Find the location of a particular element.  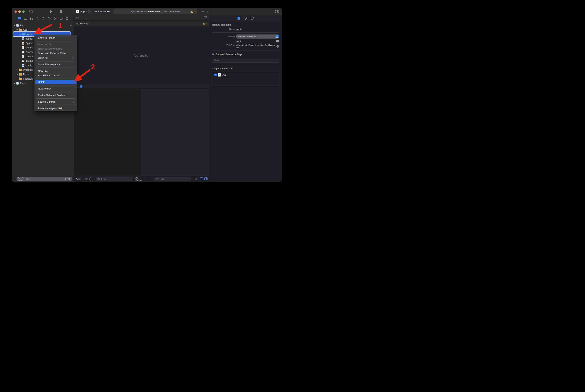

toggle-inspector-icon is located at coordinates (277, 12).